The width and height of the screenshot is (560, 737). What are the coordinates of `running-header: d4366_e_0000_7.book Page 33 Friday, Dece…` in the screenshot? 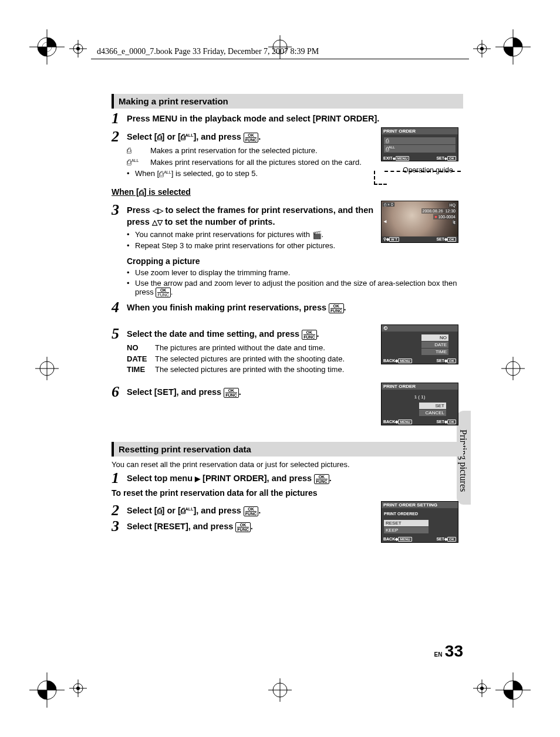 It's located at (208, 52).